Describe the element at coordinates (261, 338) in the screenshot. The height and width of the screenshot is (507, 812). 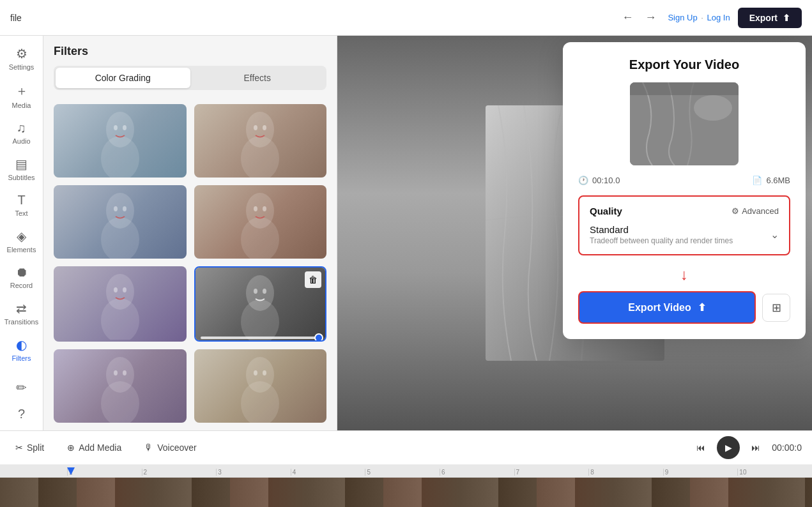
I see `filter-slider-track` at that location.